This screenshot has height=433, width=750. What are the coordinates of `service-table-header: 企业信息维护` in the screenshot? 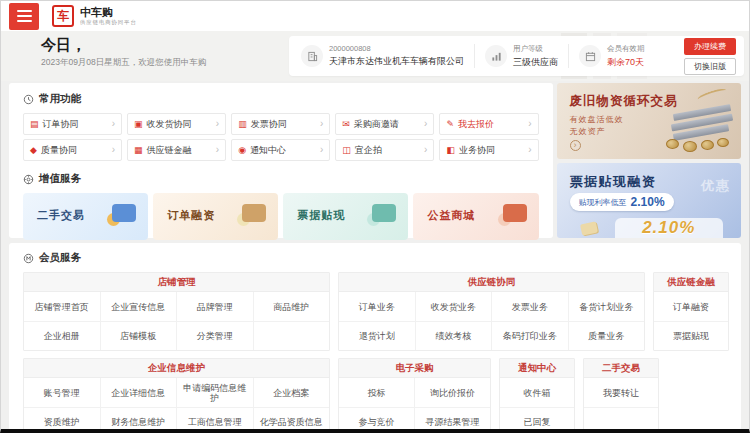 It's located at (176, 368).